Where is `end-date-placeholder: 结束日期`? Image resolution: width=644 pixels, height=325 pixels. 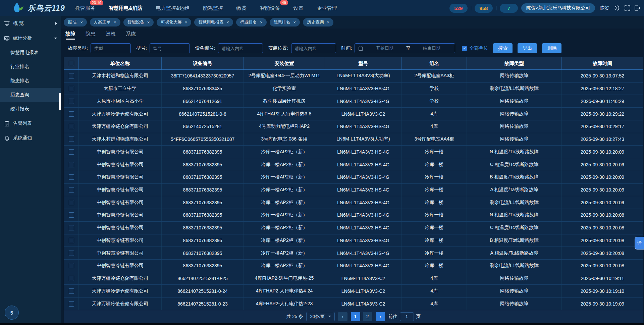
end-date-placeholder: 结束日期 is located at coordinates (431, 48).